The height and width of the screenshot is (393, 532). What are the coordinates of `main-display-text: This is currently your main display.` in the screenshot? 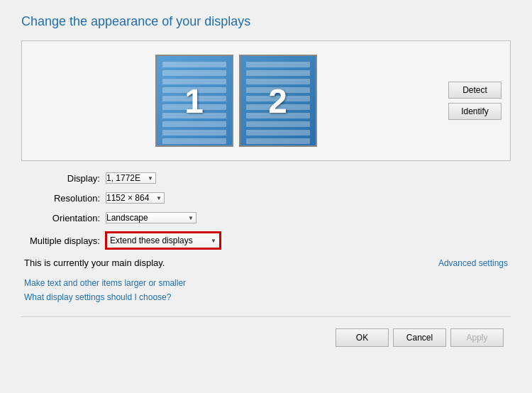 It's located at (94, 262).